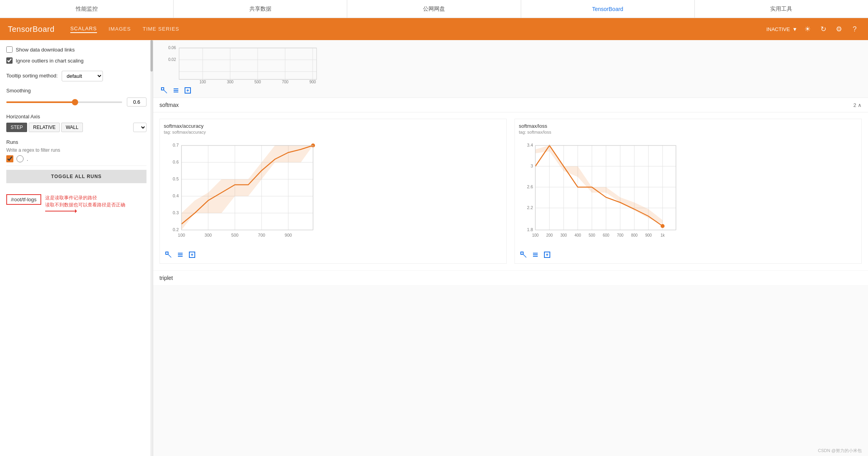 This screenshot has width=868, height=456. Describe the element at coordinates (511, 278) in the screenshot. I see `triplet-section: triplet` at that location.